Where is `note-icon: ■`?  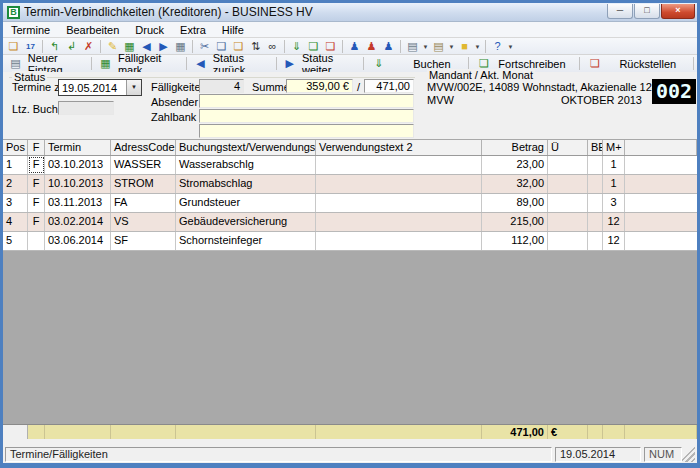 note-icon: ■ is located at coordinates (464, 46).